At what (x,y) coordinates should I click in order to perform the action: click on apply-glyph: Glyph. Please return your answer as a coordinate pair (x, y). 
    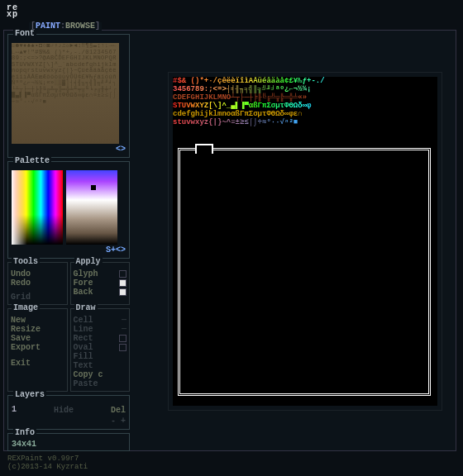
    Looking at the image, I should click on (86, 274).